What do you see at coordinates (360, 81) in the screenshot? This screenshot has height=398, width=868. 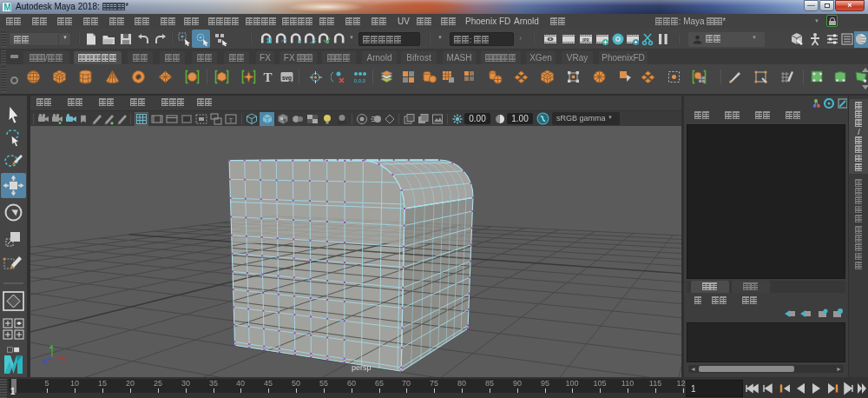 I see `svg-text: 0,0,0` at bounding box center [360, 81].